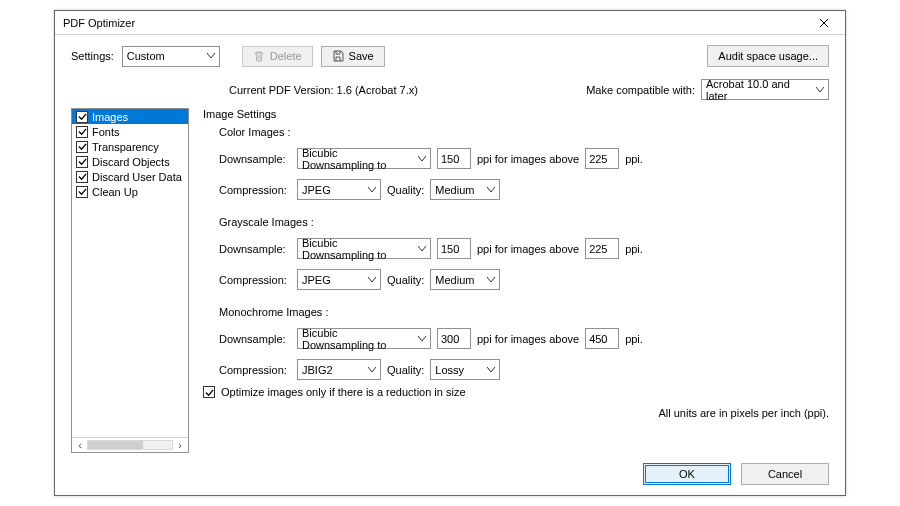 The image size is (900, 506). Describe the element at coordinates (171, 56) in the screenshot. I see `settings-select: Custom` at that location.